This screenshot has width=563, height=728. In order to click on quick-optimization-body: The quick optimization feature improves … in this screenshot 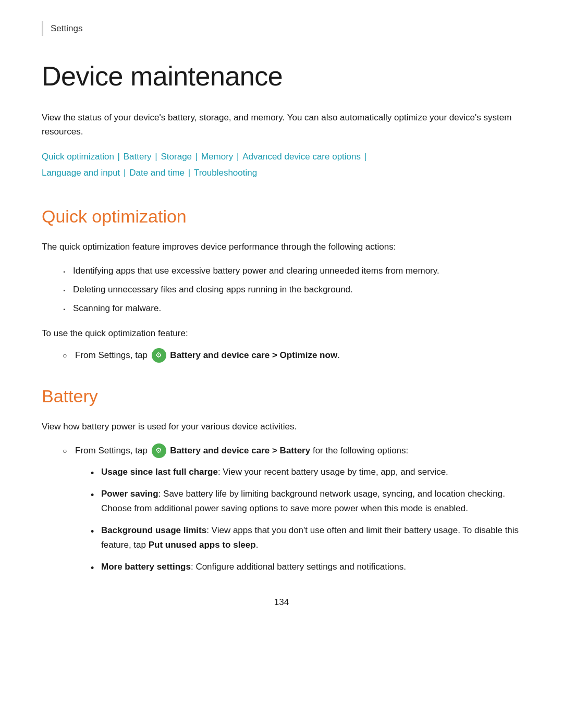, I will do `click(282, 247)`.